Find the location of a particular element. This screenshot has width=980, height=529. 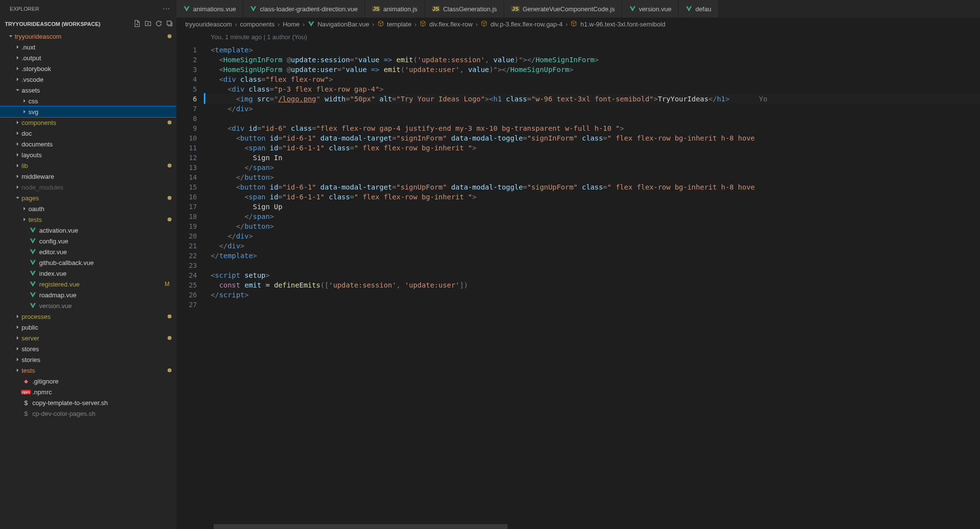

folder-item: server is located at coordinates (88, 338).